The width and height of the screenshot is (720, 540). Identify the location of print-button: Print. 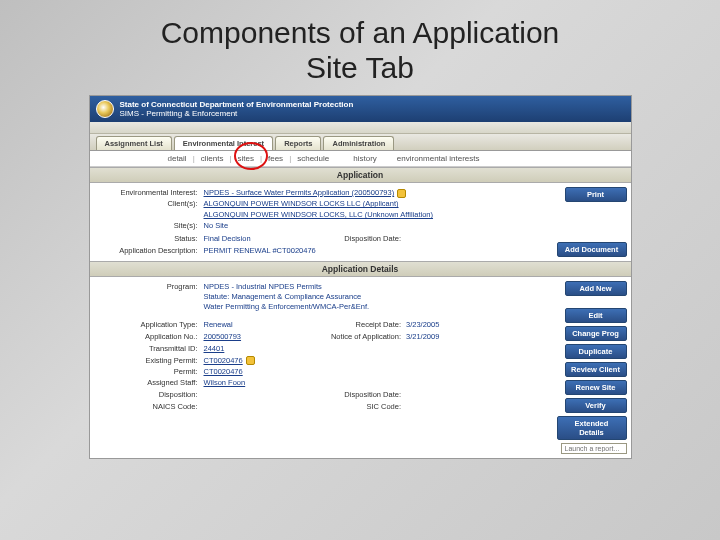
(596, 194).